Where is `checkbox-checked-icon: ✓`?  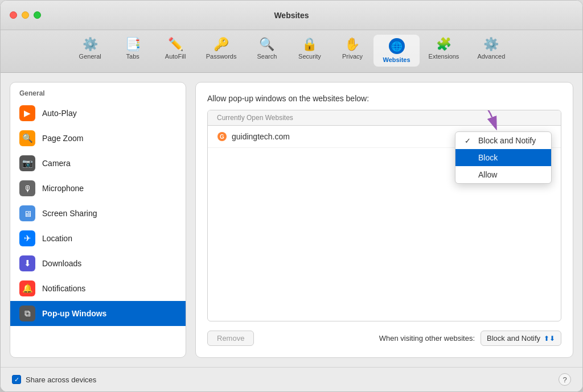 checkbox-checked-icon: ✓ is located at coordinates (17, 379).